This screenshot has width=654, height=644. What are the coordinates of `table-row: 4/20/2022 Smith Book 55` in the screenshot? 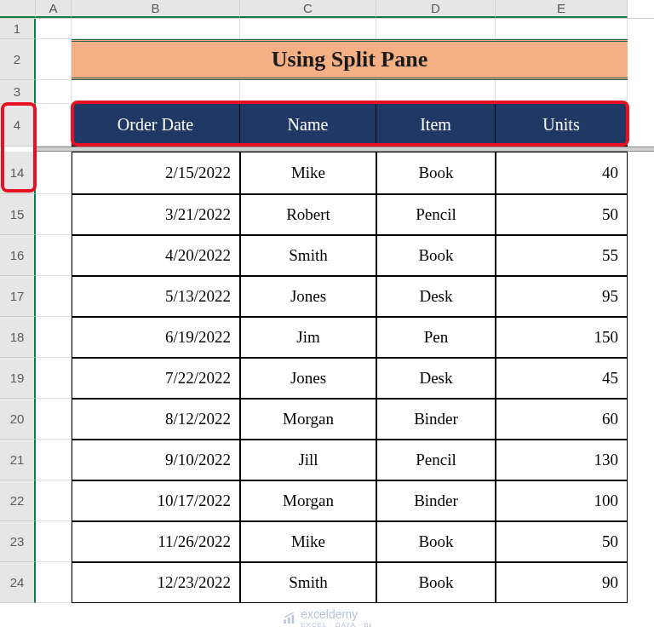 It's located at (332, 256).